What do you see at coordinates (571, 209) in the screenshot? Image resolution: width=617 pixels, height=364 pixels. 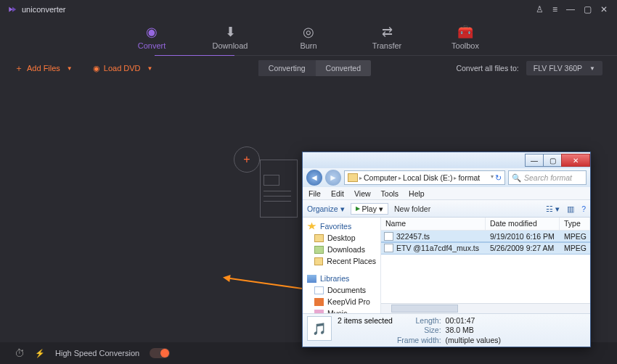 I see `preview-pane-icon: ▥` at bounding box center [571, 209].